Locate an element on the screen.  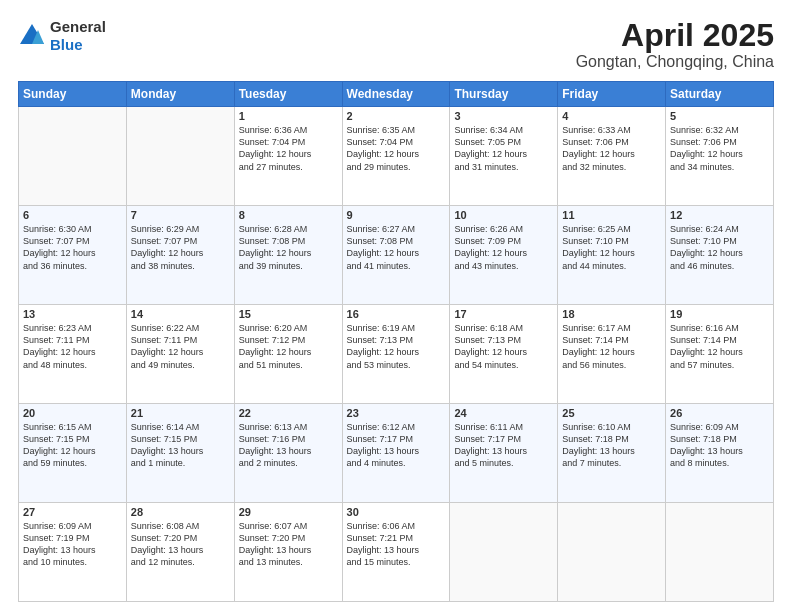
day-content: Sunrise: 6:25 AM Sunset: 7:10 PM Dayligh… is located at coordinates (612, 248).